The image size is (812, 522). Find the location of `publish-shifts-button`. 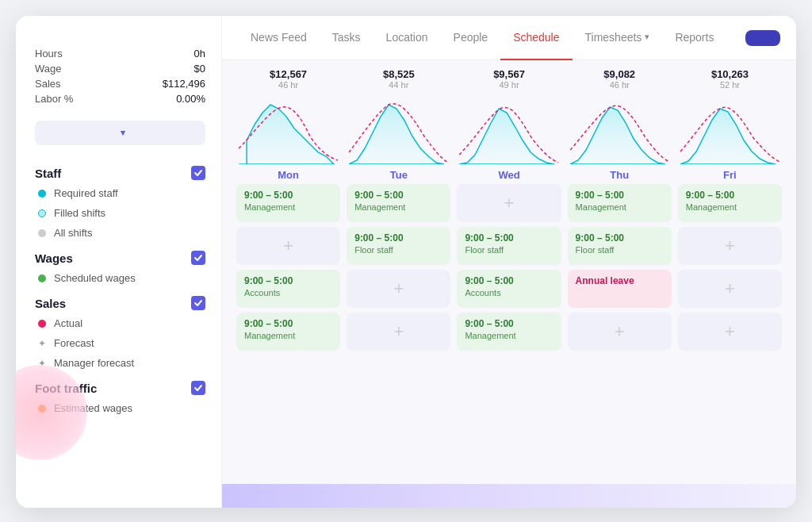

publish-shifts-button is located at coordinates (763, 38).